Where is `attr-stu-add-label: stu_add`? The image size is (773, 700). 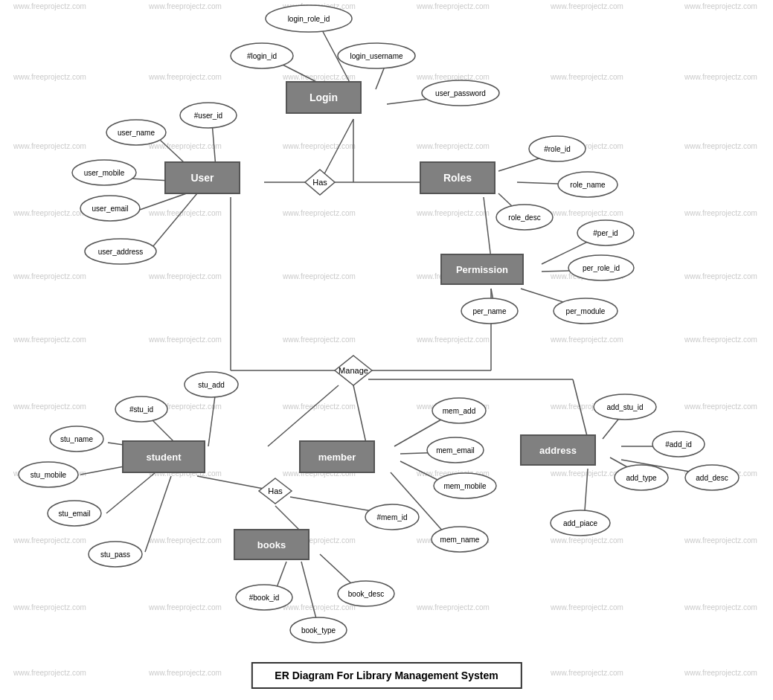
attr-stu-add-label: stu_add is located at coordinates (211, 385).